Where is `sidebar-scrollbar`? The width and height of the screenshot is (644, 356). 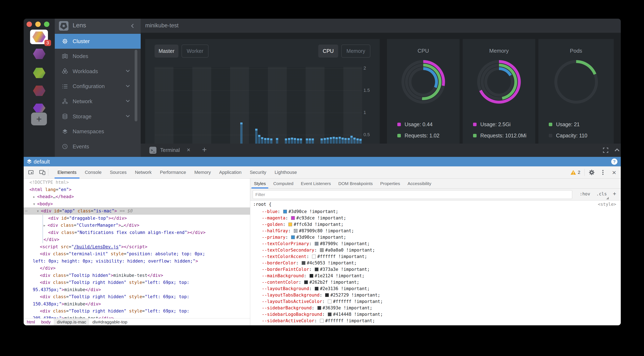 sidebar-scrollbar is located at coordinates (136, 85).